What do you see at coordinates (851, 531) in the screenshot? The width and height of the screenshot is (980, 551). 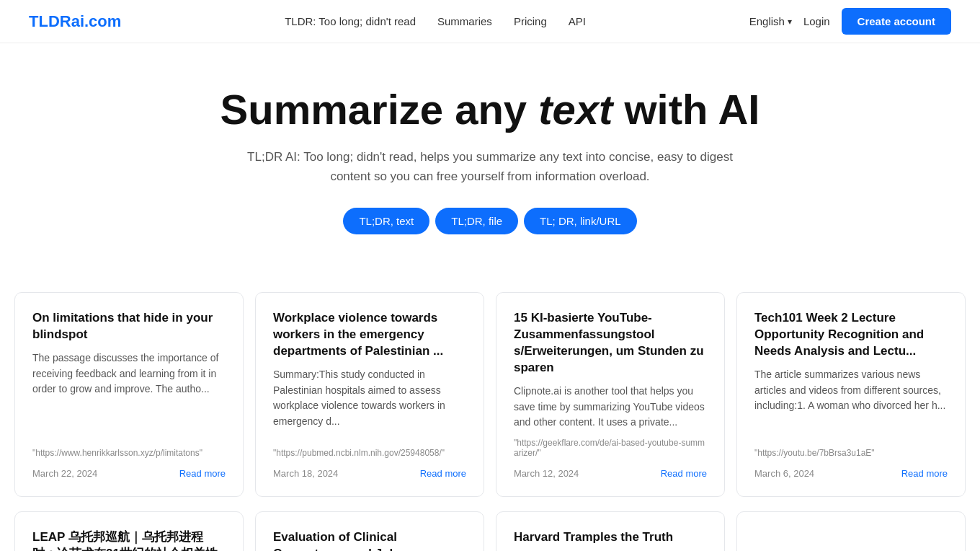 I see `list-item` at bounding box center [851, 531].